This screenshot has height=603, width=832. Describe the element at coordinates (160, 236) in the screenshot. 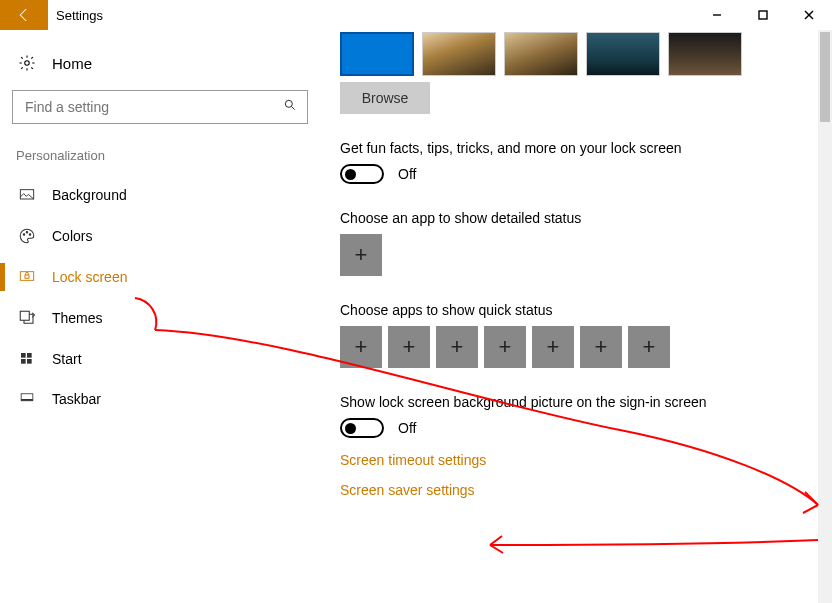

I see `nav-colors: Colors` at that location.